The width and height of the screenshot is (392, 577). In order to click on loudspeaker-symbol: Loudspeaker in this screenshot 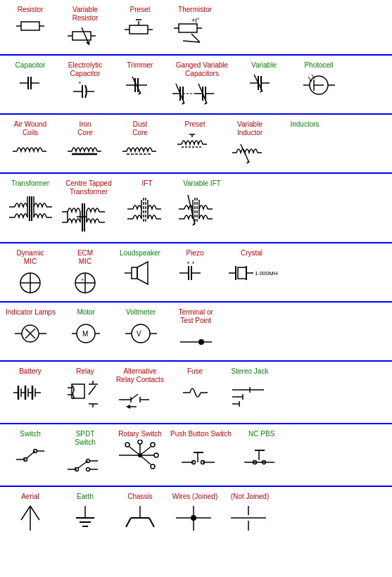, I will do `click(140, 268)`.